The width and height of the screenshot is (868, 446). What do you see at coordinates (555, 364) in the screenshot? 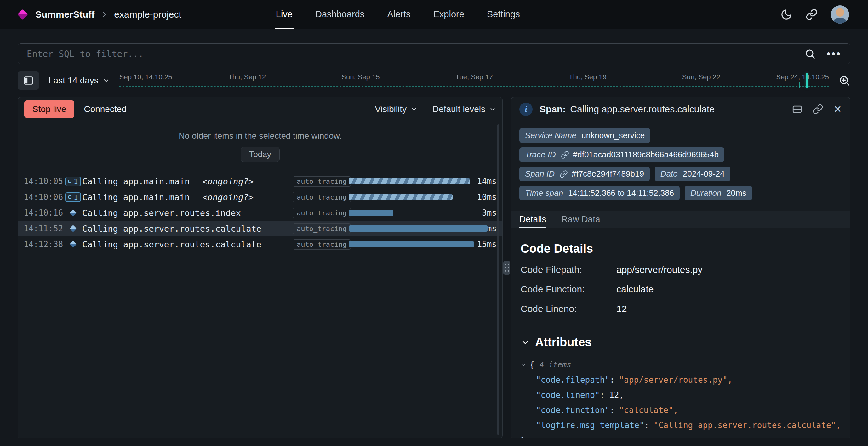
I see `json-items-count: 4 items` at bounding box center [555, 364].